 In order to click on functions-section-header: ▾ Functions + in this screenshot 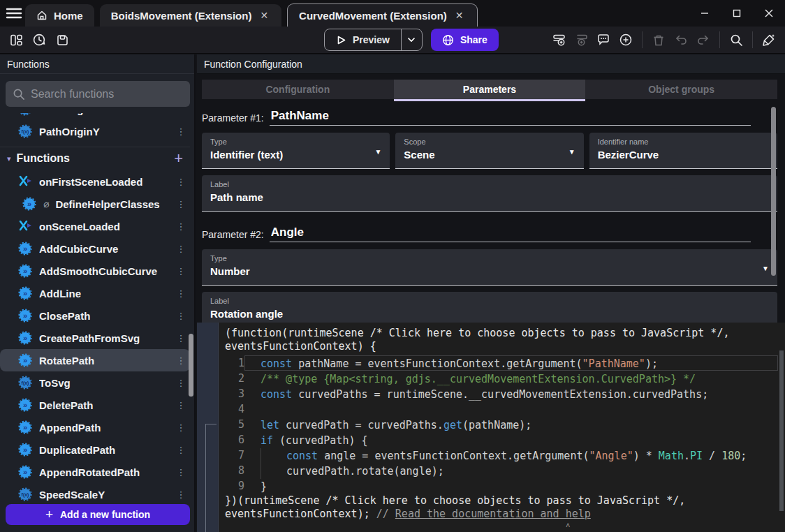, I will do `click(95, 158)`.